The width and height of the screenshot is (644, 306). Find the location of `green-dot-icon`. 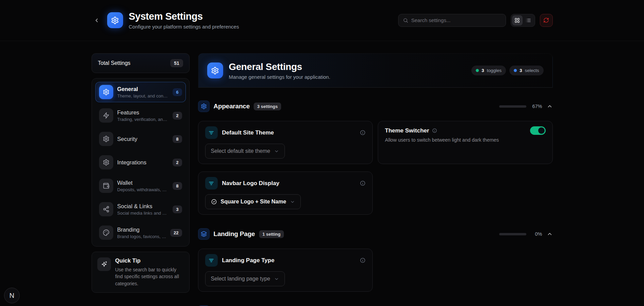

green-dot-icon is located at coordinates (477, 71).